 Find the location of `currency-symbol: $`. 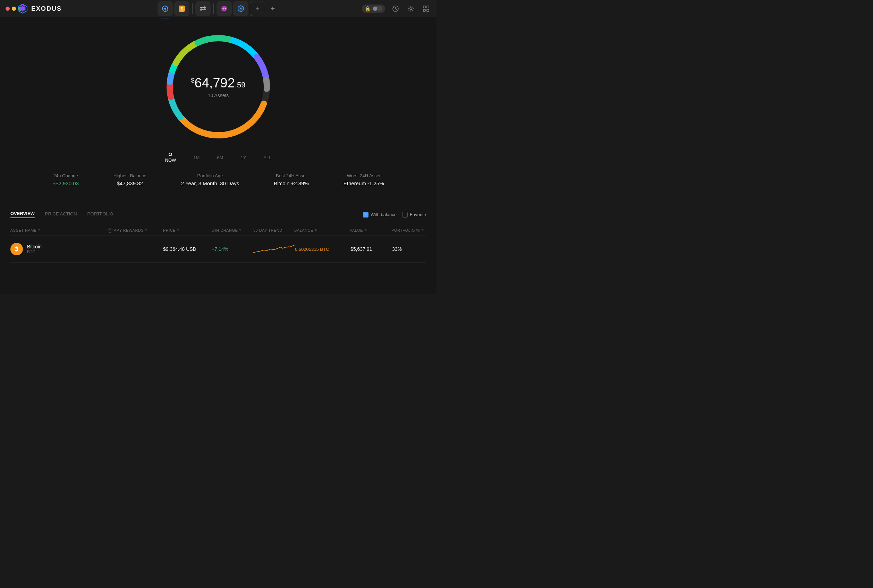

currency-symbol: $ is located at coordinates (193, 80).